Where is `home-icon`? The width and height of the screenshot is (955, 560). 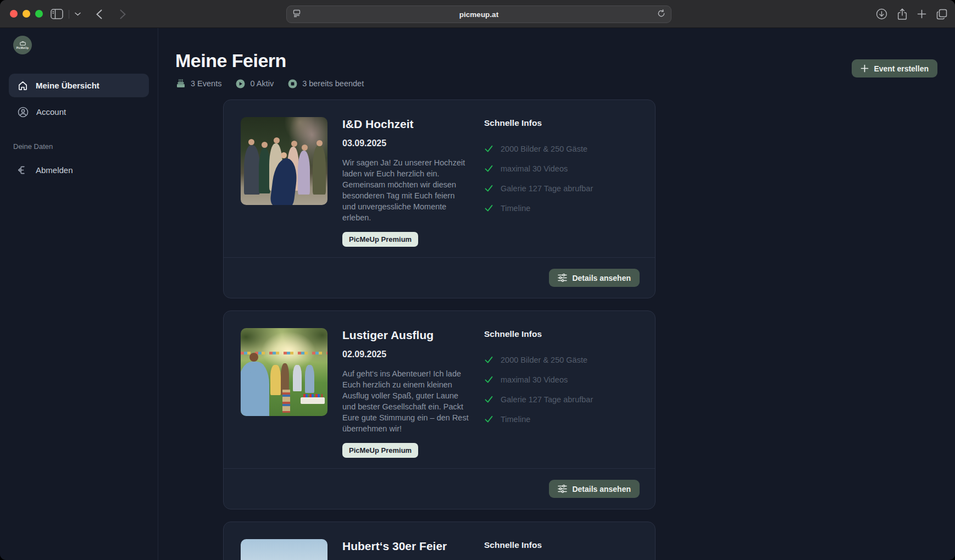
home-icon is located at coordinates (23, 86).